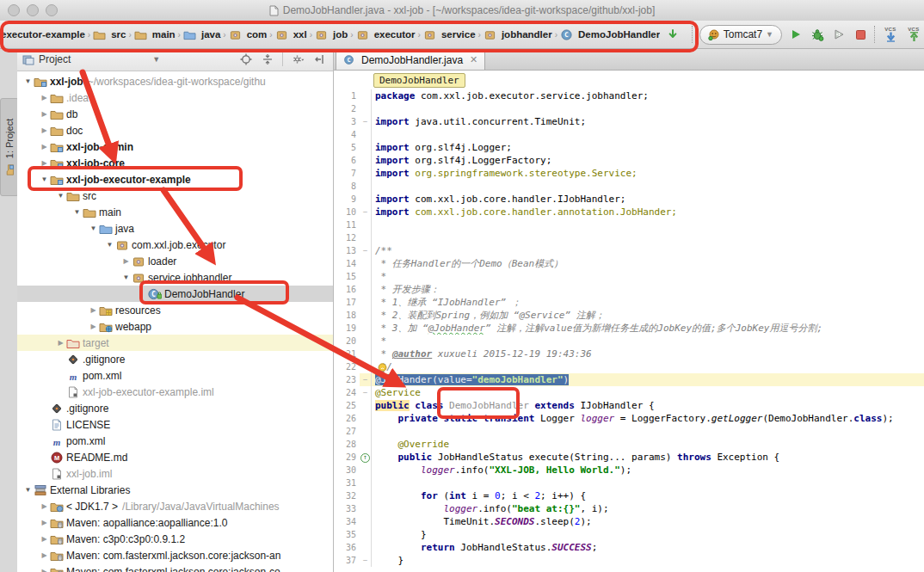 This screenshot has width=924, height=572. What do you see at coordinates (629, 444) in the screenshot?
I see `code-line-28: 28 @Override` at bounding box center [629, 444].